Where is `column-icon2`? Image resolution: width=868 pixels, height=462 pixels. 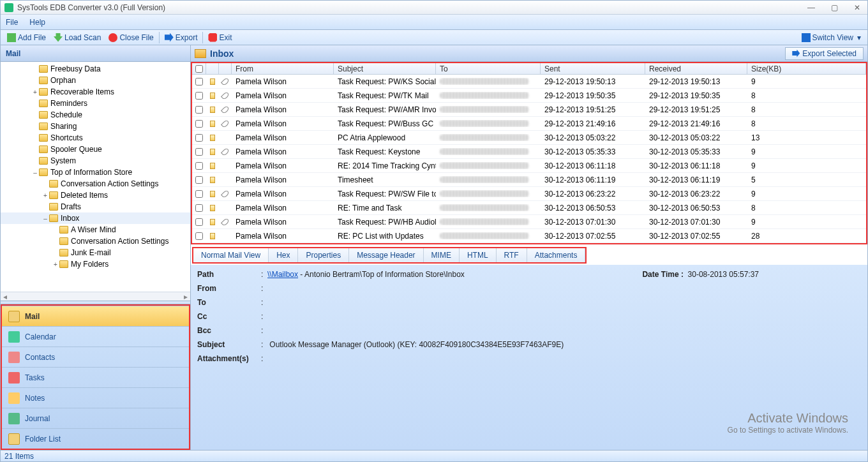
column-icon2 is located at coordinates (225, 69).